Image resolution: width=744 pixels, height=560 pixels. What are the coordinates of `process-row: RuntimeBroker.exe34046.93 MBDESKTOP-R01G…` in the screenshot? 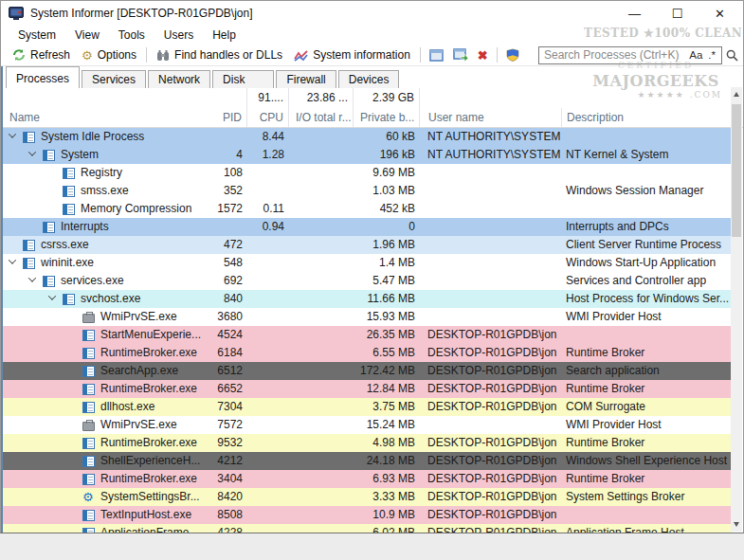 It's located at (368, 479).